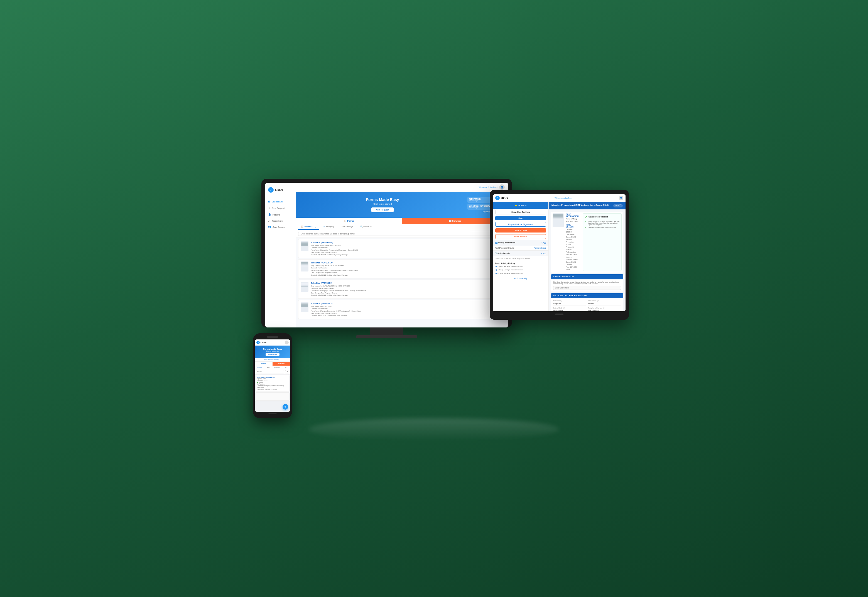 The height and width of the screenshot is (597, 868). Describe the element at coordinates (605, 308) in the screenshot. I see `phone-label: Telephone Number ⓘ` at that location.